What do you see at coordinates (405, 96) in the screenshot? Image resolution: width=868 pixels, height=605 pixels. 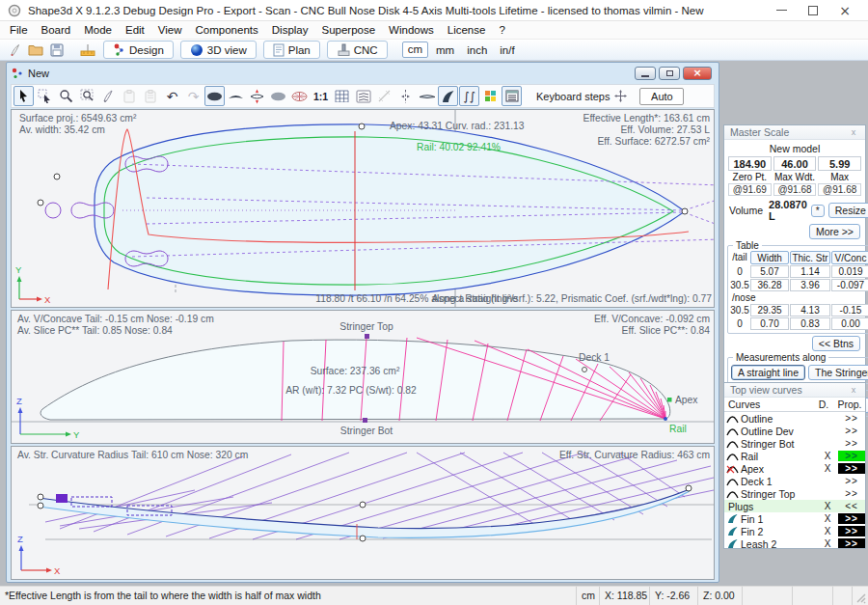 I see `center-guides-icon` at bounding box center [405, 96].